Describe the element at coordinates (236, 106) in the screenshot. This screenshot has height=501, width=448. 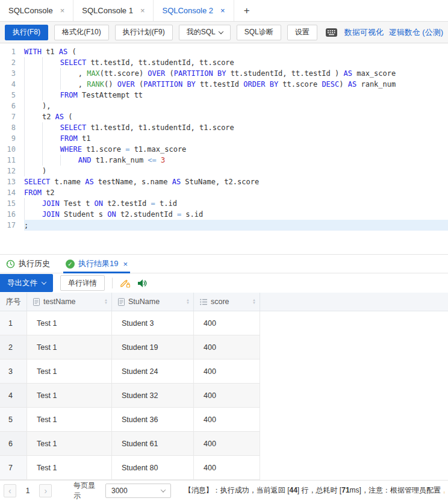
I see `line-code: ),` at that location.